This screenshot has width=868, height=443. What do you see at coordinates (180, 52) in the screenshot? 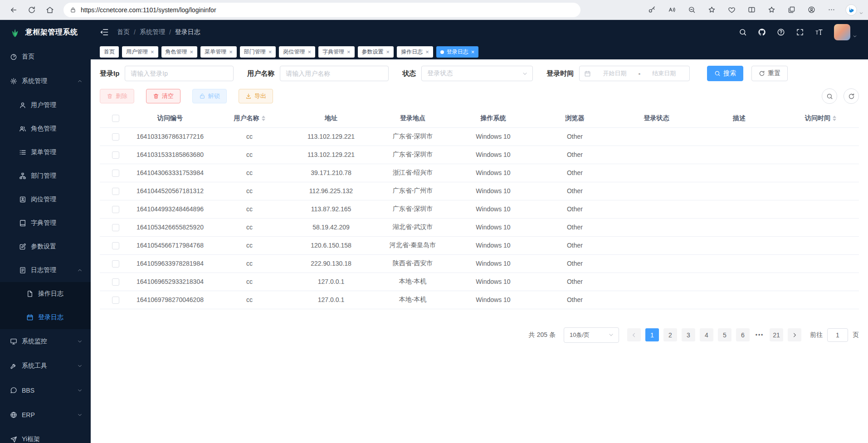
I see `tab-角色管理: 角色管理×` at bounding box center [180, 52].